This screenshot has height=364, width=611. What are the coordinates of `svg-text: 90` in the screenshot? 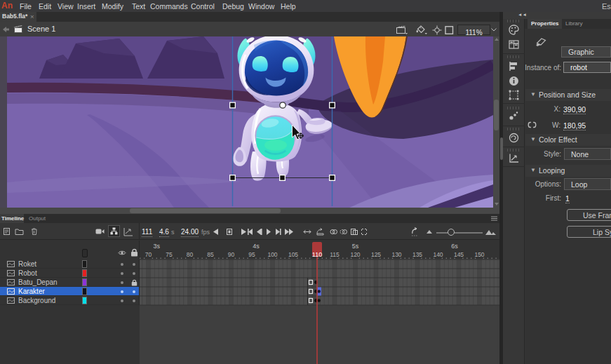 It's located at (231, 255).